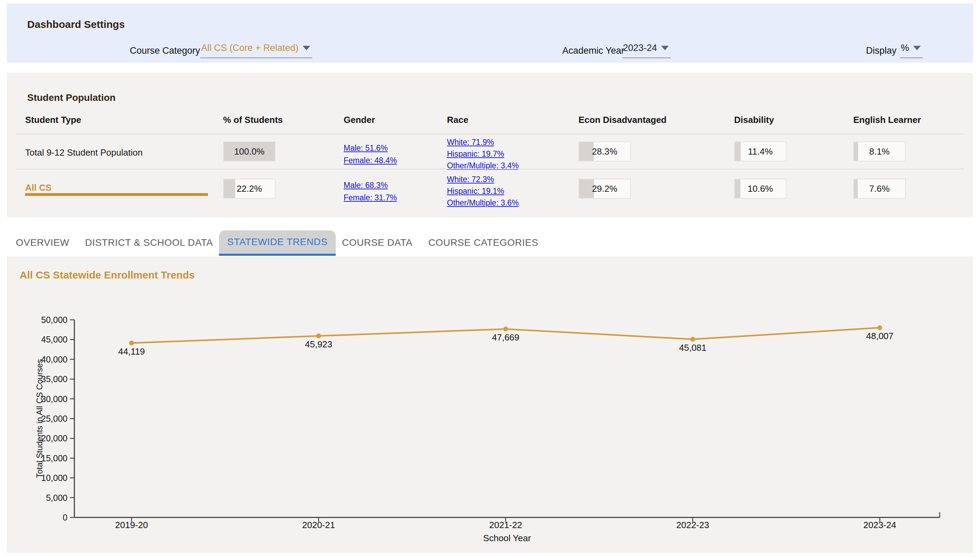 The image size is (980, 557). Describe the element at coordinates (693, 347) in the screenshot. I see `svg-text: 45,081` at that location.